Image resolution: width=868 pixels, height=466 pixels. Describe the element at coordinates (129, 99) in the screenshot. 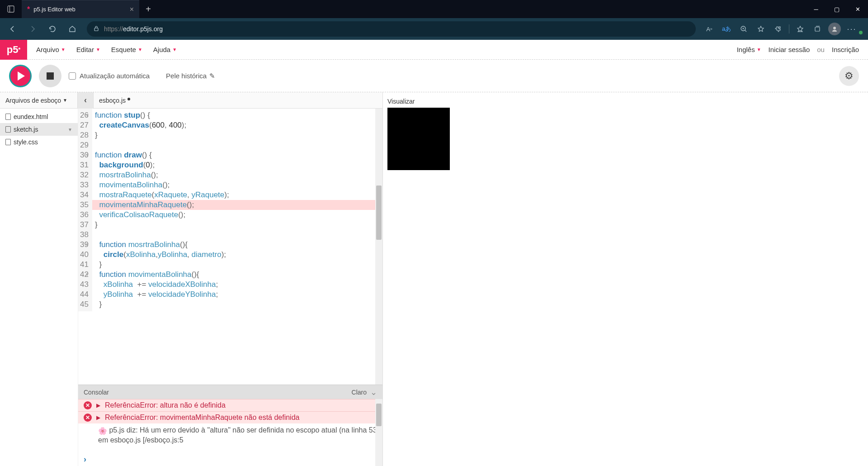

I see `unsaved-dot` at that location.